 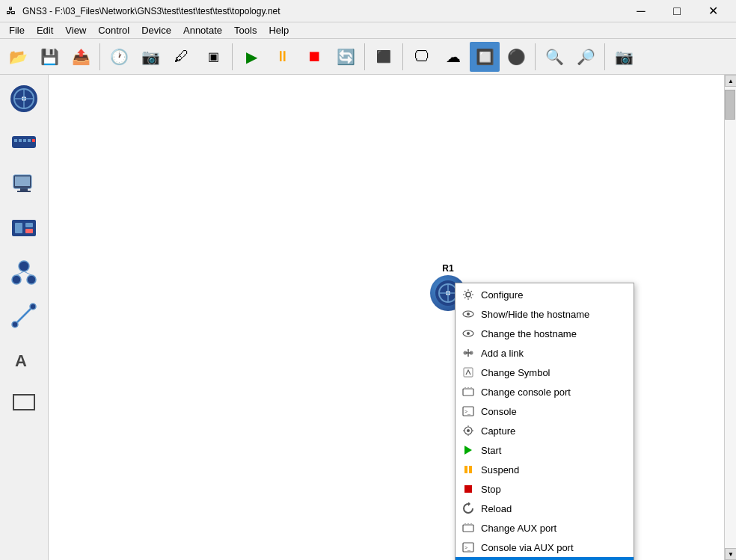 What do you see at coordinates (545, 547) in the screenshot?
I see `ctx-console-aux: >_ Console via AUX port` at bounding box center [545, 547].